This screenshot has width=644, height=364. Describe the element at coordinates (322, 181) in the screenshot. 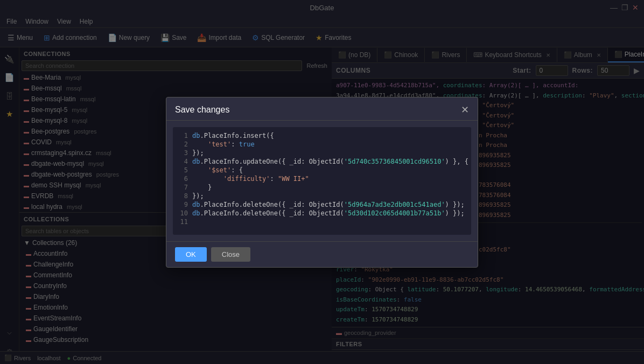

I see `code-area: 1db.PlaceInfo.insert({ 2 'test': true 3}…` at that location.